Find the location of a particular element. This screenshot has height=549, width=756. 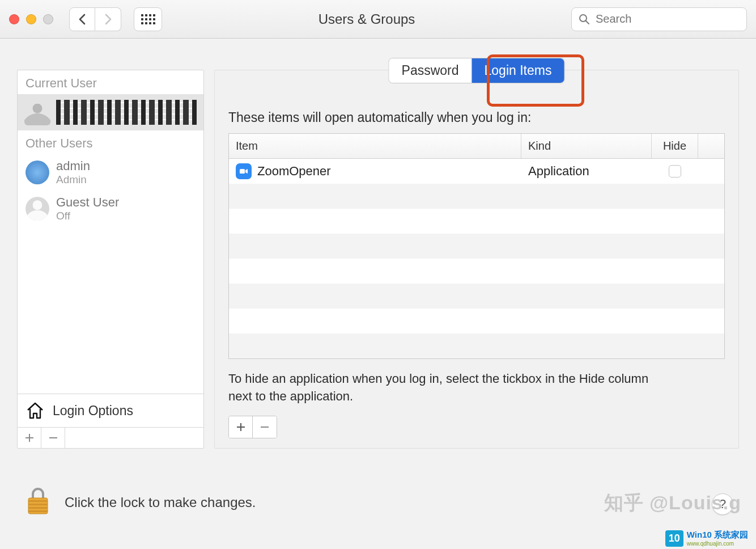

back-button is located at coordinates (82, 19).